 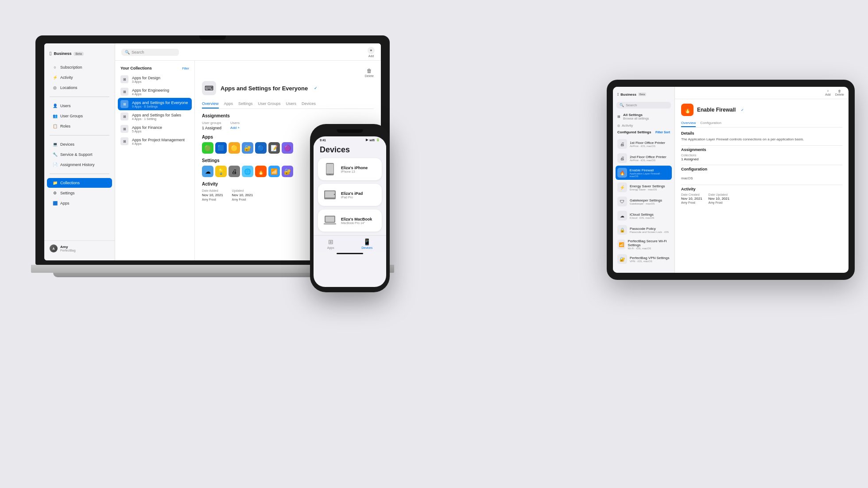 What do you see at coordinates (622, 105) in the screenshot?
I see `tablet-search-icon: 🔍` at bounding box center [622, 105].